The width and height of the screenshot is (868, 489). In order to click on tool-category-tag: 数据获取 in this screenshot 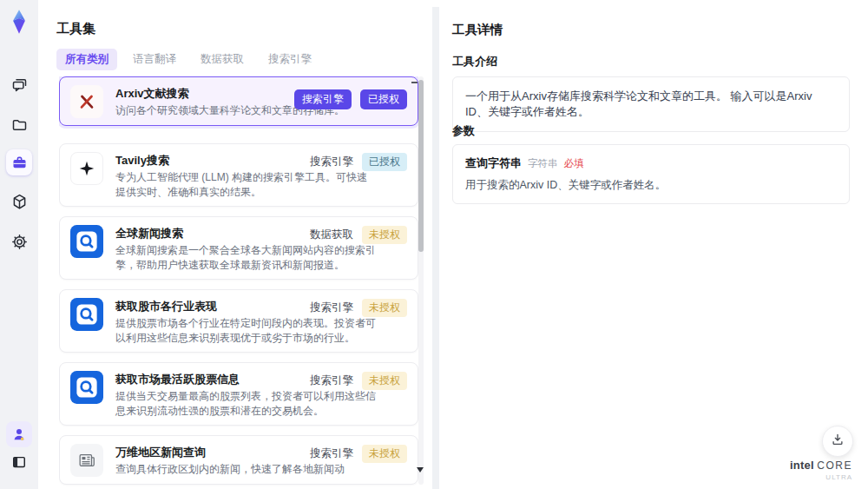, I will do `click(332, 235)`.